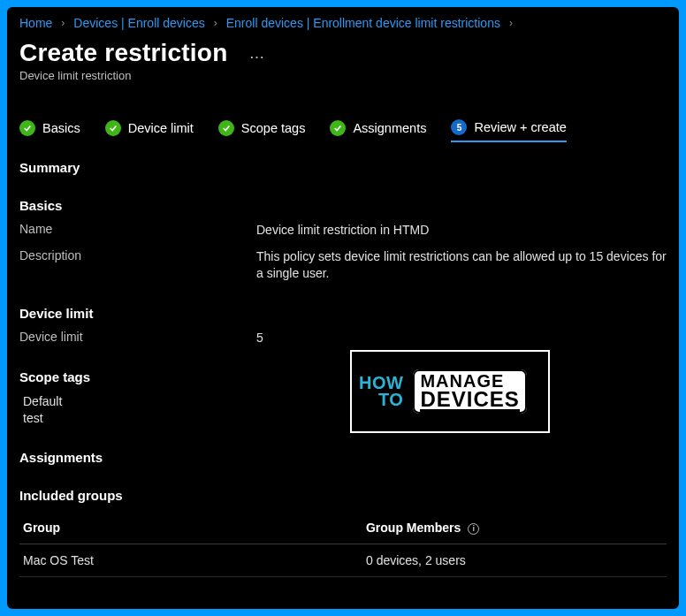  Describe the element at coordinates (343, 338) in the screenshot. I see `device-limit-row: Device limit 5` at that location.